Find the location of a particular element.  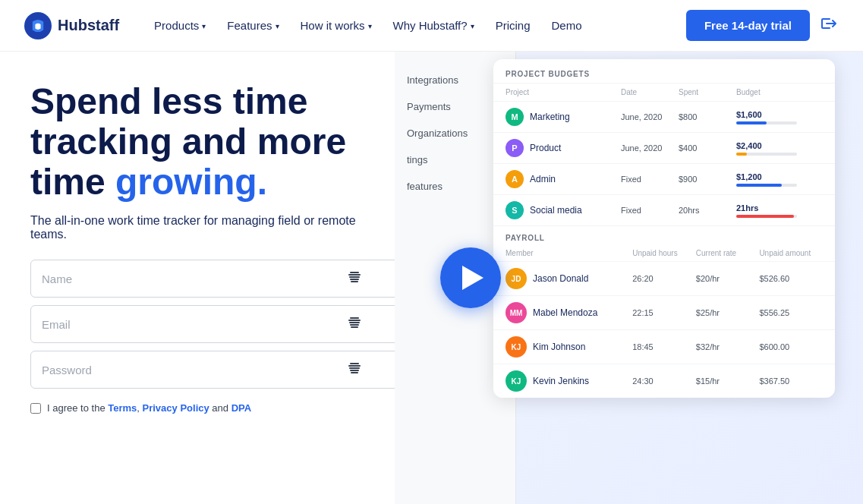

col-budget: Budget is located at coordinates (780, 93).